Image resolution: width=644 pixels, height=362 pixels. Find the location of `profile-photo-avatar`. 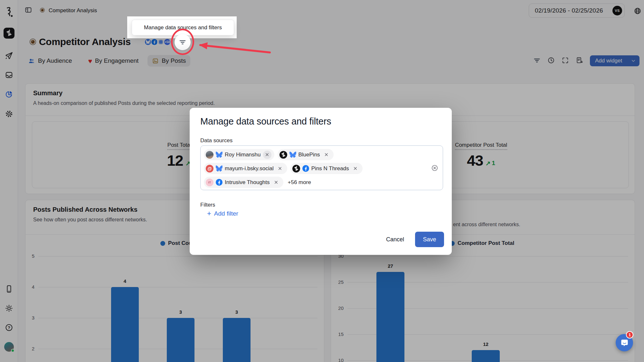

profile-photo-avatar is located at coordinates (210, 155).